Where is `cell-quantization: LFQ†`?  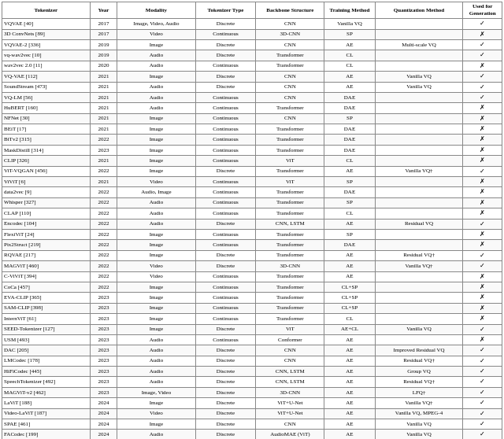
cell-quantization: LFQ† is located at coordinates (419, 392).